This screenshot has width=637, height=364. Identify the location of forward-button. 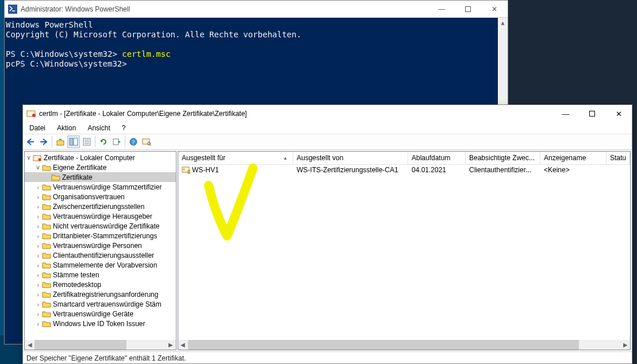
(44, 142).